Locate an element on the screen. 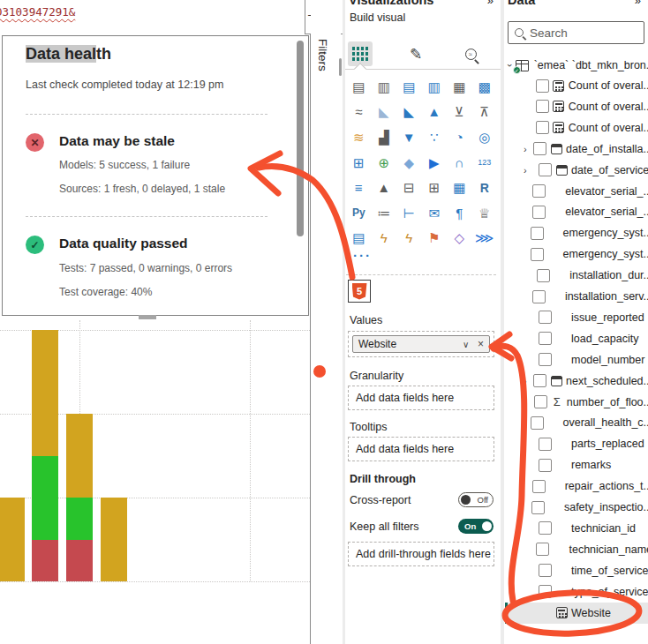 This screenshot has width=648, height=644. decomposition-tree-icon: ⊢ is located at coordinates (410, 213).